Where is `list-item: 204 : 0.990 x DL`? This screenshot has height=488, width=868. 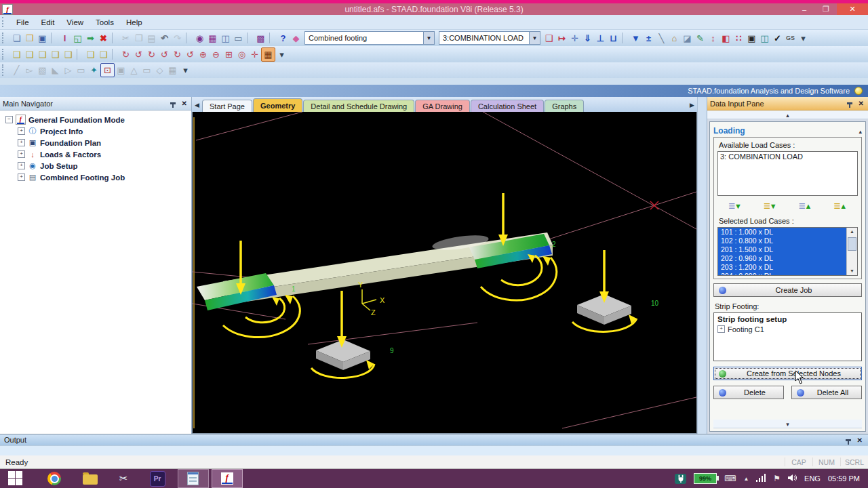 list-item: 204 : 0.990 x DL is located at coordinates (783, 274).